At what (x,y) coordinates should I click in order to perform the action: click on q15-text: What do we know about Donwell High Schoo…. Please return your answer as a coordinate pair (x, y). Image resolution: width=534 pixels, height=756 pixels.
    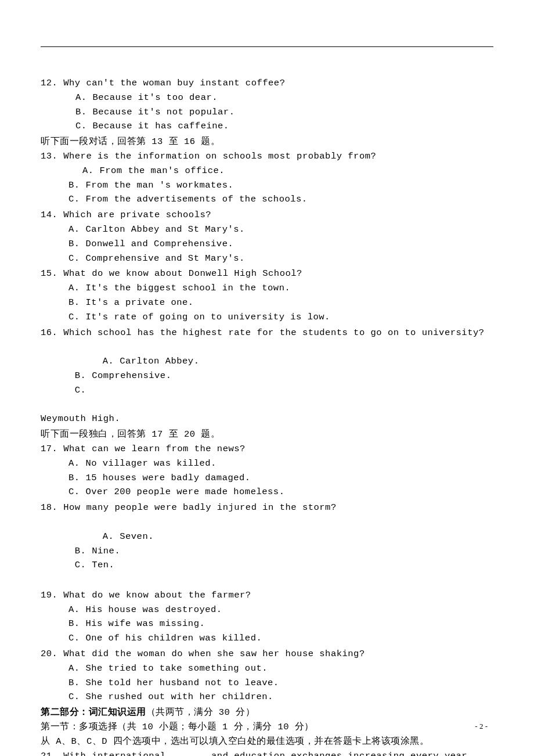
    Looking at the image, I should click on (183, 273).